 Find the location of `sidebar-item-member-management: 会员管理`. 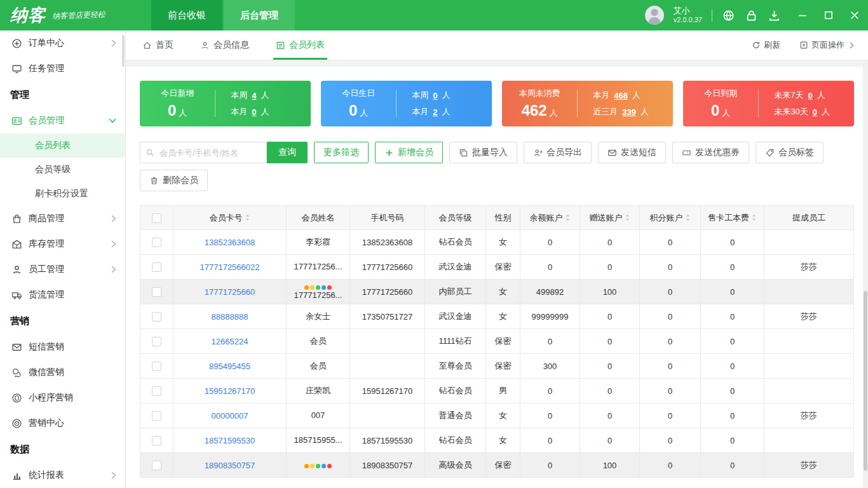

sidebar-item-member-management: 会员管理 is located at coordinates (62, 121).